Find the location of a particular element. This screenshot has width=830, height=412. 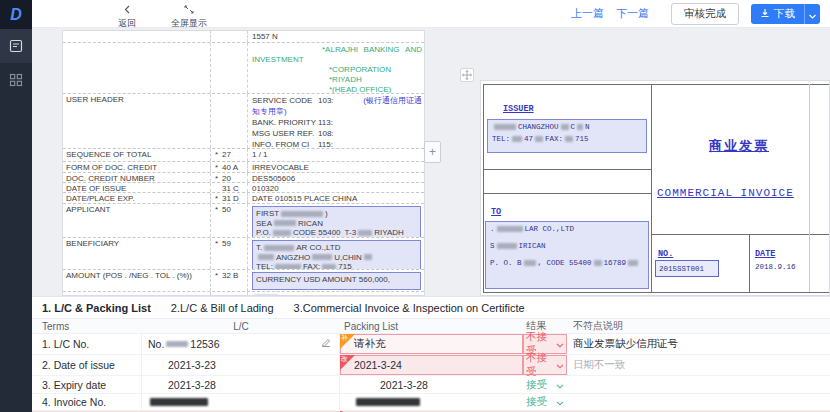

result-select: 不接受 is located at coordinates (545, 365).